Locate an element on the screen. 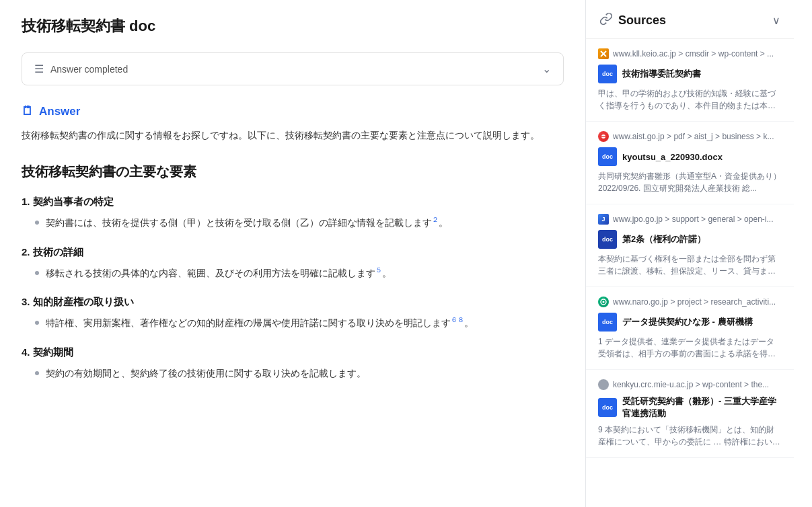 This screenshot has width=812, height=507. list-item: 契約書には、技術を提供する側（甲）と技術を受け取る側（乙）の詳細な情報を記載しま… is located at coordinates (299, 223).